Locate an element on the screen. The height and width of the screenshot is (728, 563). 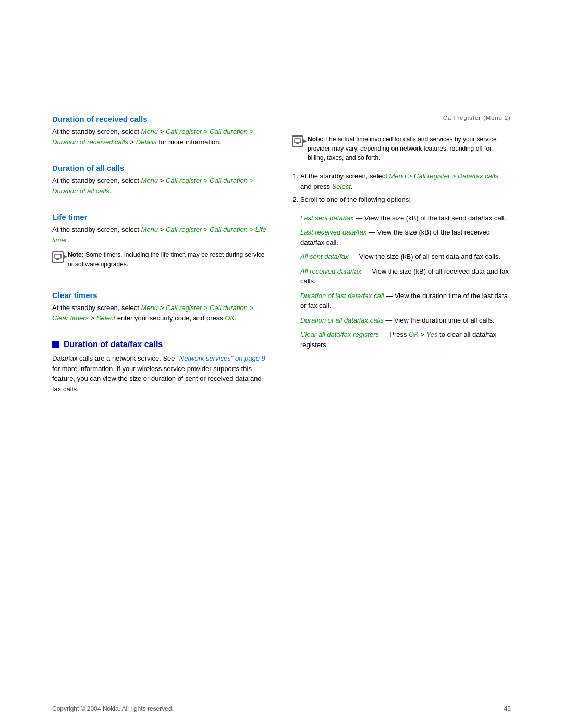
body-duration-all: At the standby screen, select Menu > Cal… is located at coordinates (162, 186).